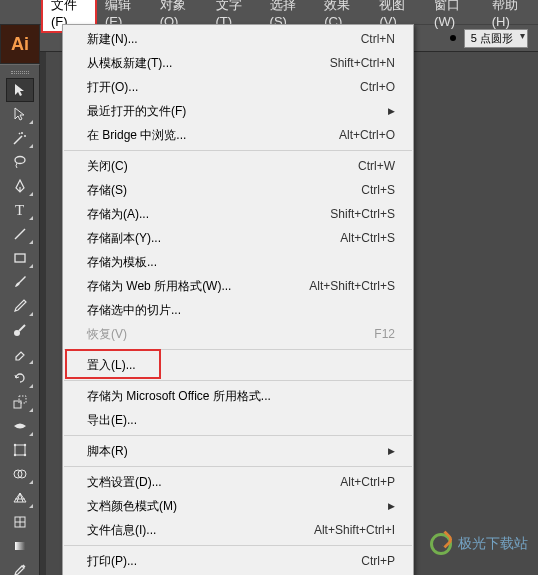 This screenshot has width=538, height=575. Describe the element at coordinates (454, 16) in the screenshot. I see `menu-window: 窗口(W)` at that location.